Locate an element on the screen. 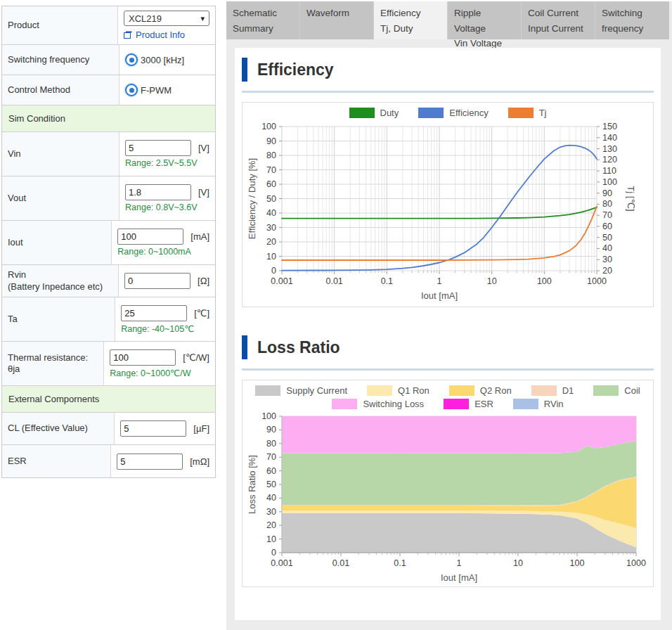 The image size is (672, 630). form-label-text: Control Method is located at coordinates (60, 90).